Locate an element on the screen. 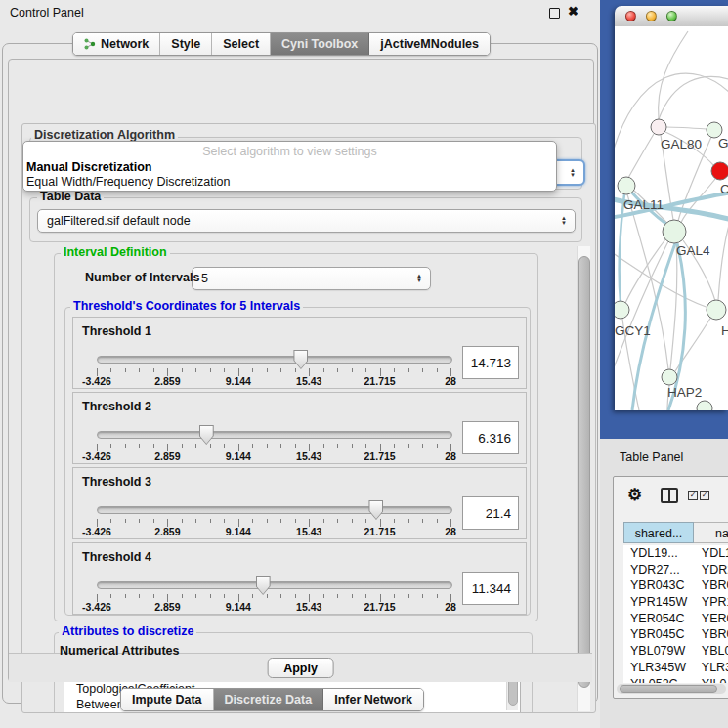  cell-shared-name: YBR045C is located at coordinates (657, 635).